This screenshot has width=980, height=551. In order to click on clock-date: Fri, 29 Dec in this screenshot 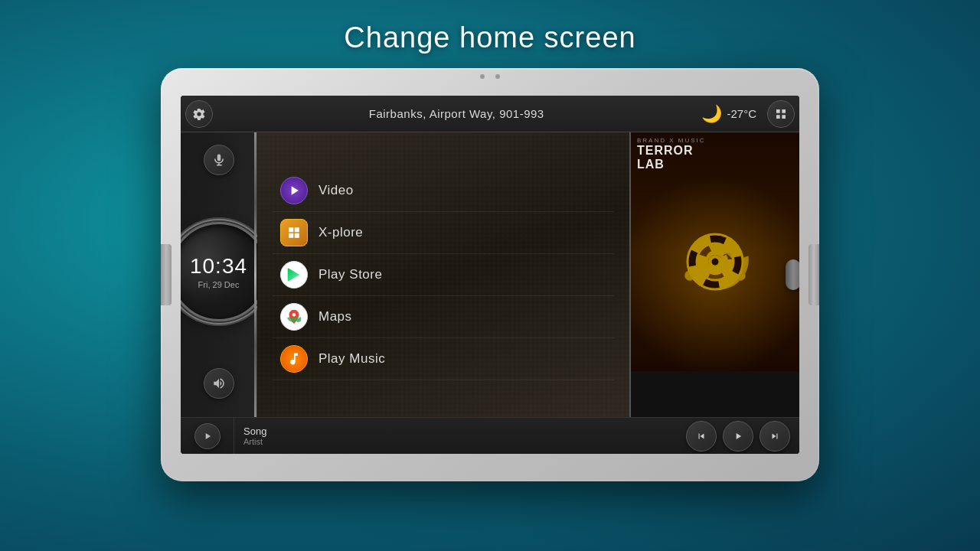, I will do `click(219, 285)`.